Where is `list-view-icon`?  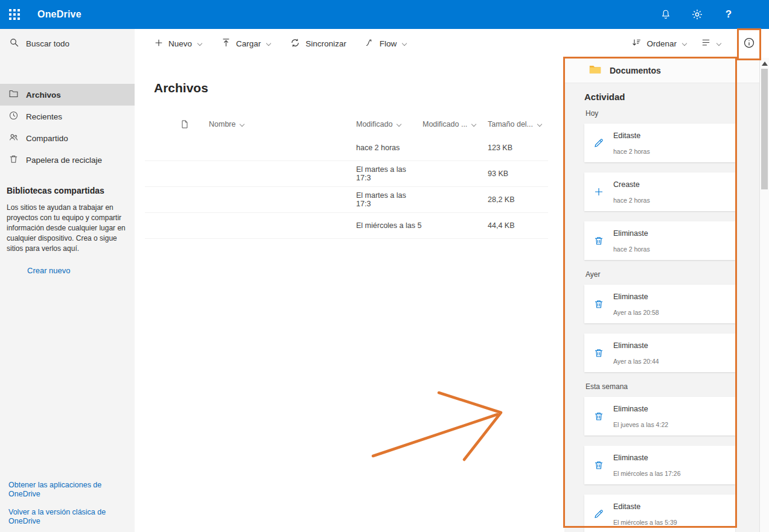 list-view-icon is located at coordinates (706, 43).